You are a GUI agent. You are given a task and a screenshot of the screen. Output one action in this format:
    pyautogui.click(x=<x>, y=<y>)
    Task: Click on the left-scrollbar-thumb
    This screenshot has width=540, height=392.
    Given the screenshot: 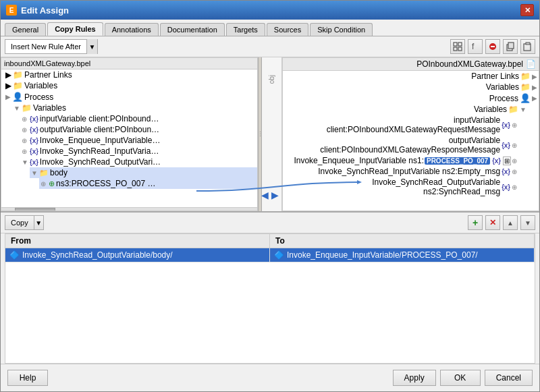 What is the action you would take?
    pyautogui.click(x=35, y=209)
    